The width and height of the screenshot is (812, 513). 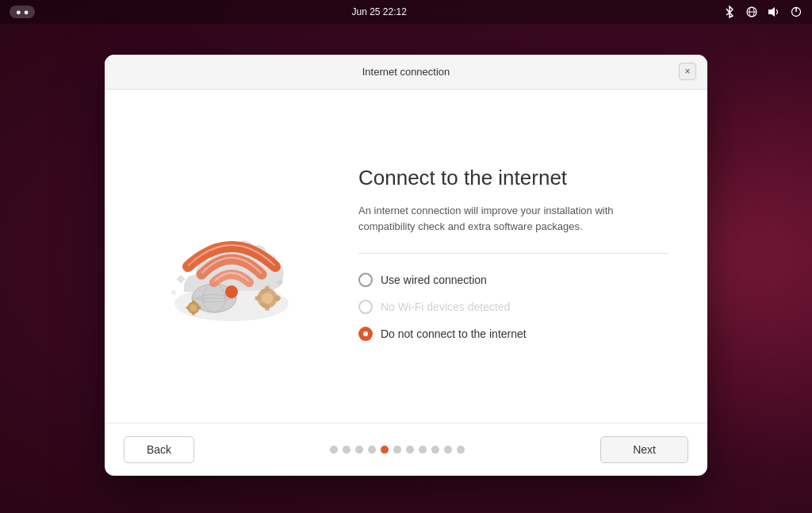 I want to click on content-heading: Connect to the internet, so click(x=513, y=178).